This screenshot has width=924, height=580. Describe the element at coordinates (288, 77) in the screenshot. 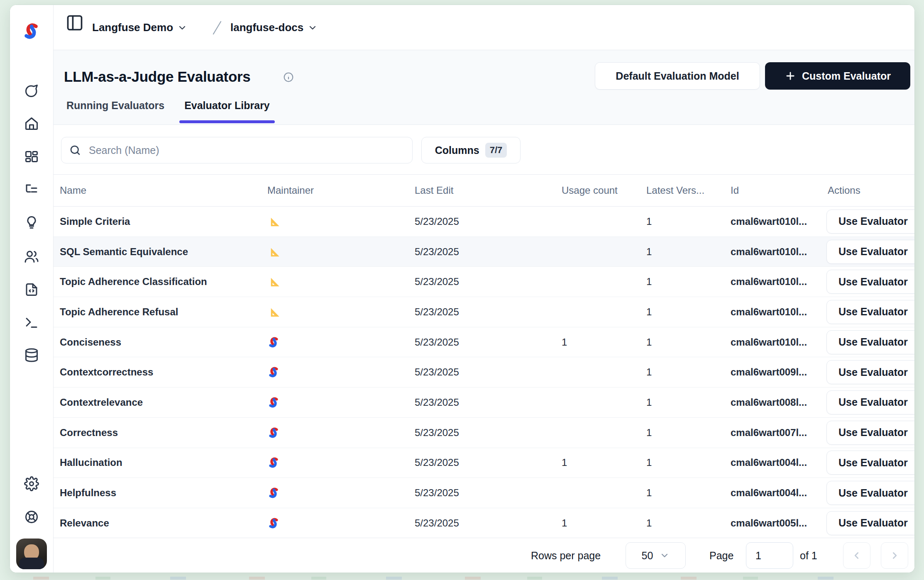

I see `info-icon` at that location.